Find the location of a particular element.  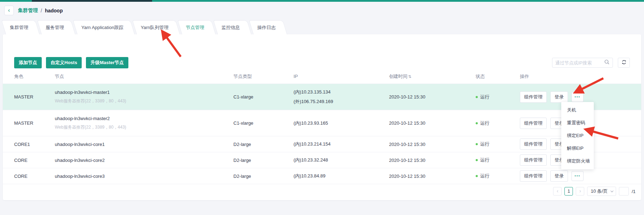

search-input is located at coordinates (580, 63).